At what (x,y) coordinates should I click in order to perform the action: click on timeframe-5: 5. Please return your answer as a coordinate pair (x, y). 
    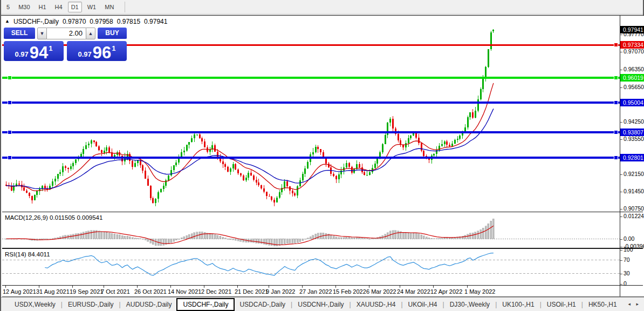
    Looking at the image, I should click on (8, 7).